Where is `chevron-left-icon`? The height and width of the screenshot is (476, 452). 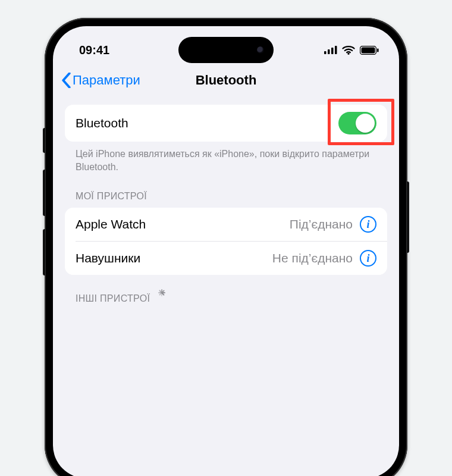 chevron-left-icon is located at coordinates (67, 80).